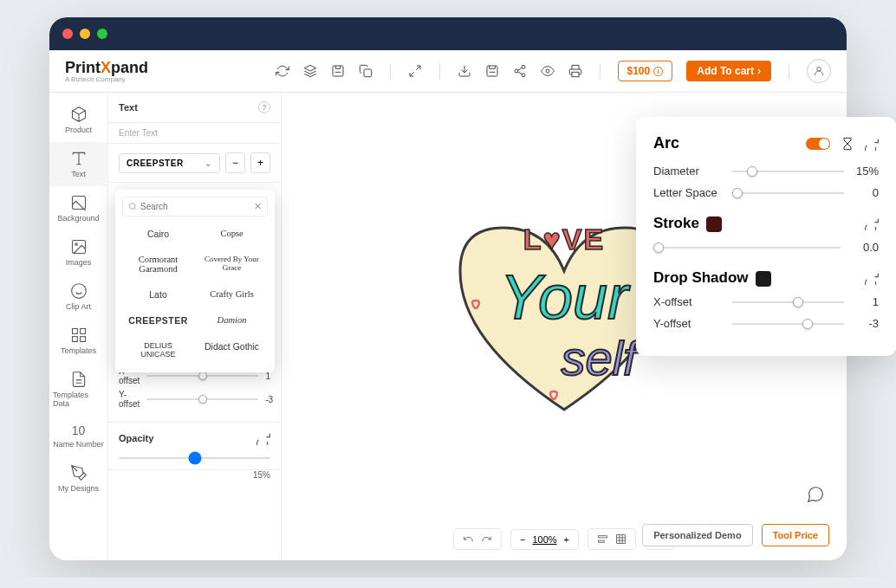 Image resolution: width=896 pixels, height=588 pixels. Describe the element at coordinates (78, 478) in the screenshot. I see `sidebar-item-my-designs: My Designs` at that location.